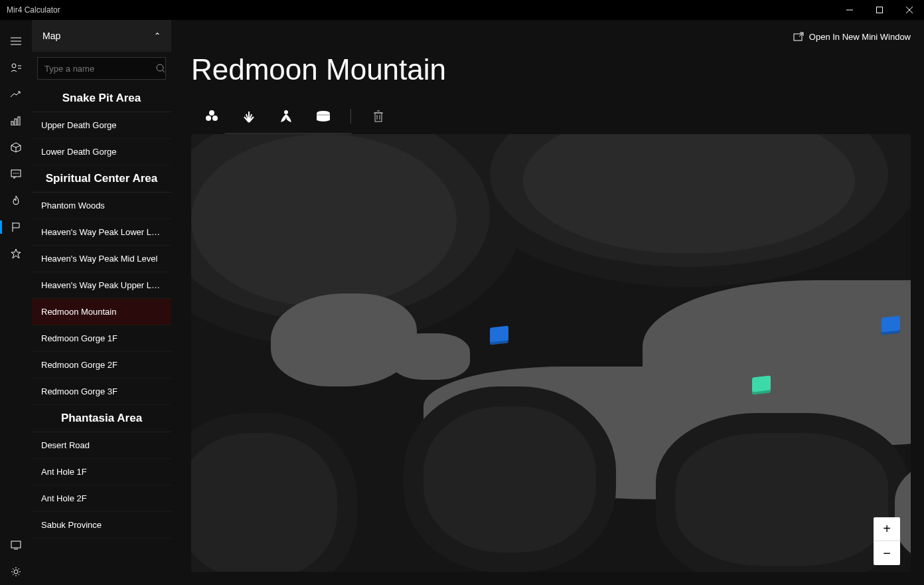 This screenshot has height=585, width=924. What do you see at coordinates (887, 553) in the screenshot?
I see `zoom-out-button: −` at bounding box center [887, 553].